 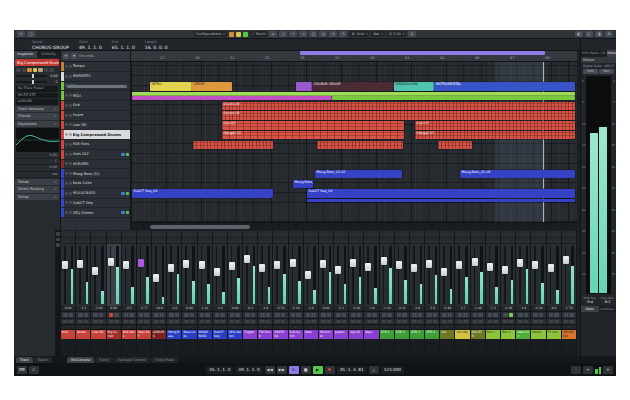 I want to click on stop-button: ■, so click(x=306, y=370).